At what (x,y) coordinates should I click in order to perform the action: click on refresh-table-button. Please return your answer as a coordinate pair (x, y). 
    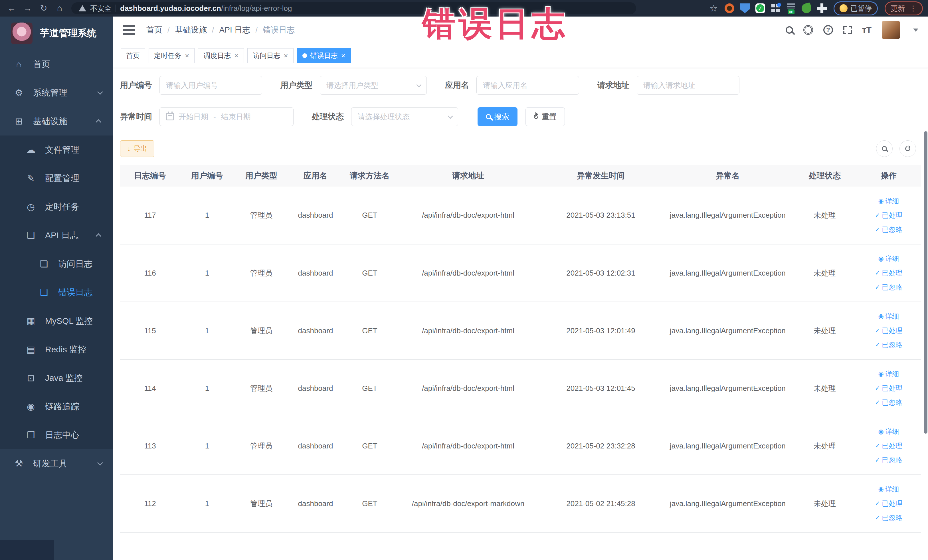
    Looking at the image, I should click on (908, 149).